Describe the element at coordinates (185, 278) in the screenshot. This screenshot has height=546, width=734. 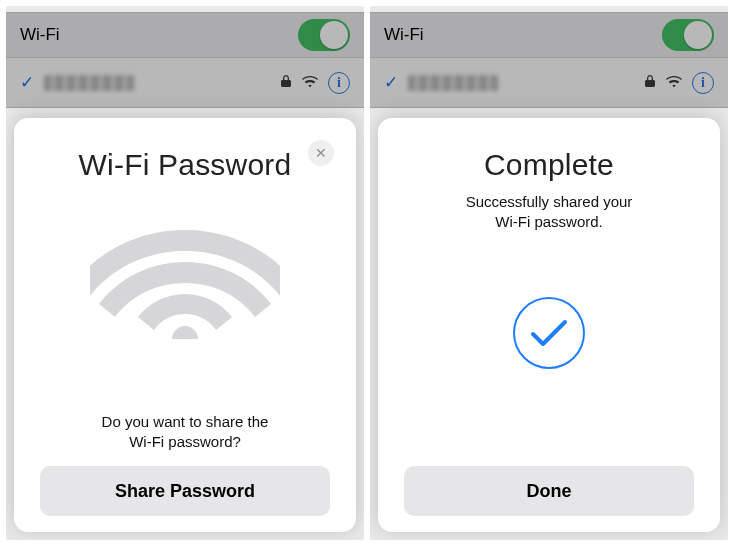
I see `wifi-large-icon` at that location.